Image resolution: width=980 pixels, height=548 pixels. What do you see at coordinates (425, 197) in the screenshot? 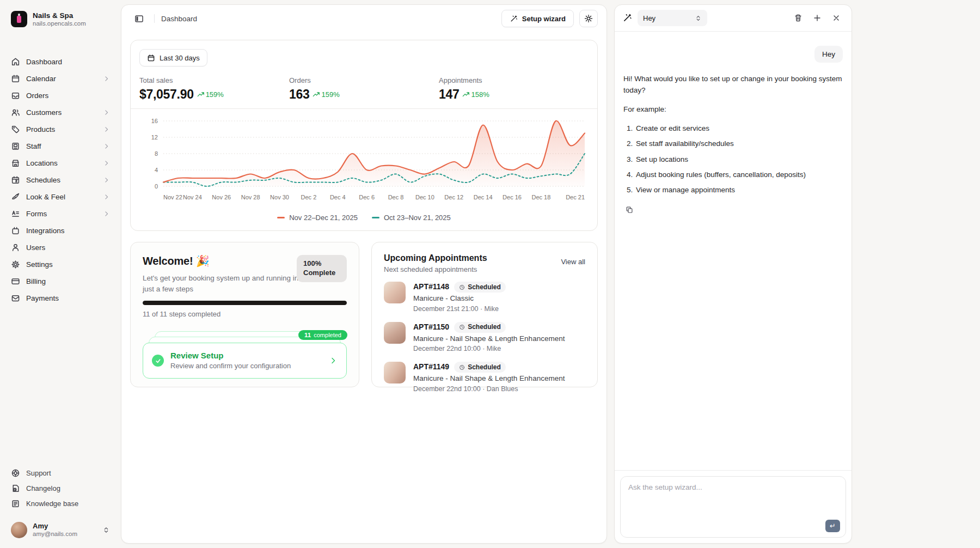
I see `svg-text: Dec 10` at bounding box center [425, 197].